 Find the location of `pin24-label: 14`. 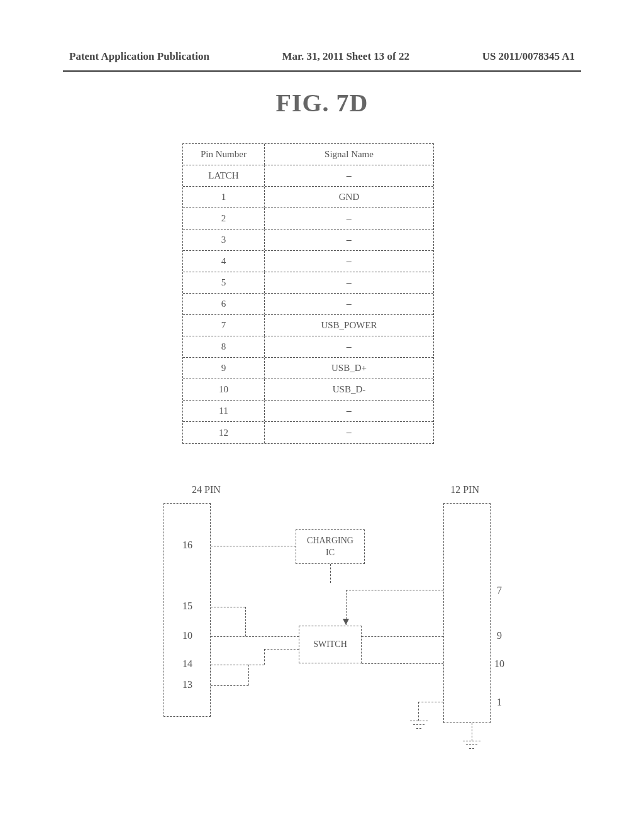

pin24-label: 14 is located at coordinates (187, 664).